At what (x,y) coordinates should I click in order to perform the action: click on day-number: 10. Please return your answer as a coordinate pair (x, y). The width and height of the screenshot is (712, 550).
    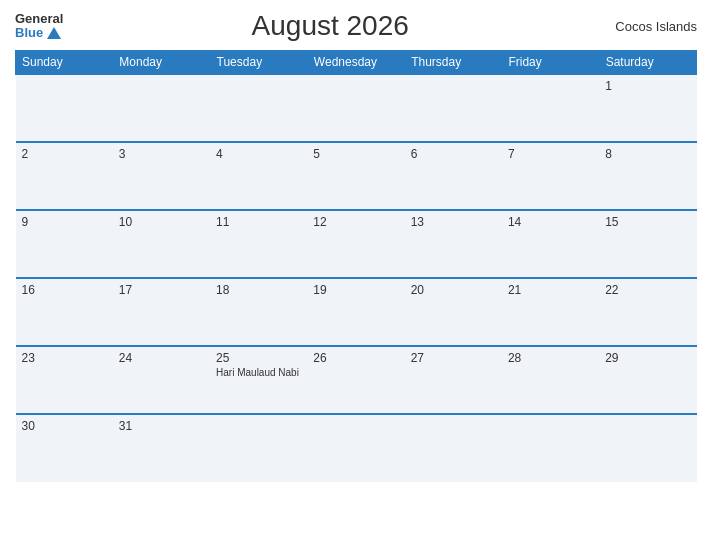
    Looking at the image, I should click on (162, 222).